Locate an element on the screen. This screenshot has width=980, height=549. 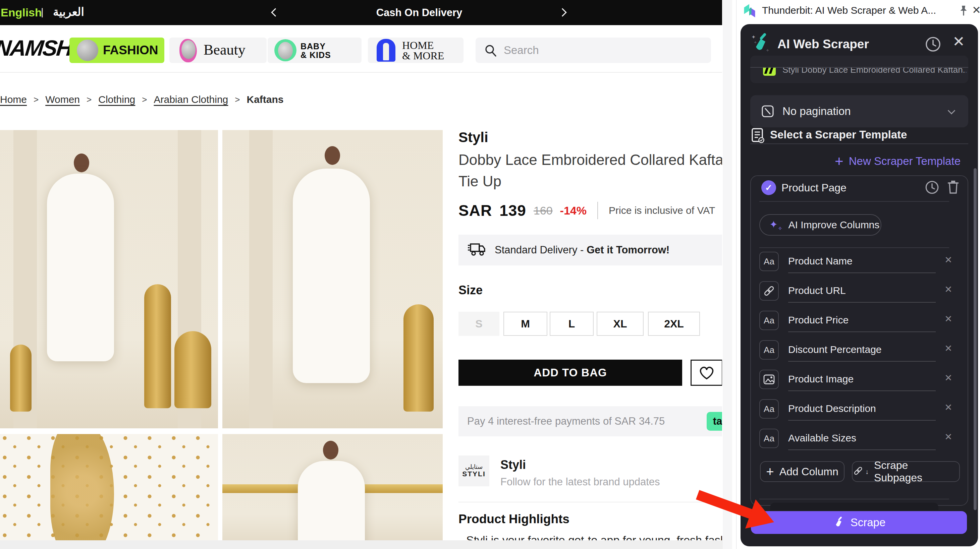
template-history-icon is located at coordinates (932, 187).